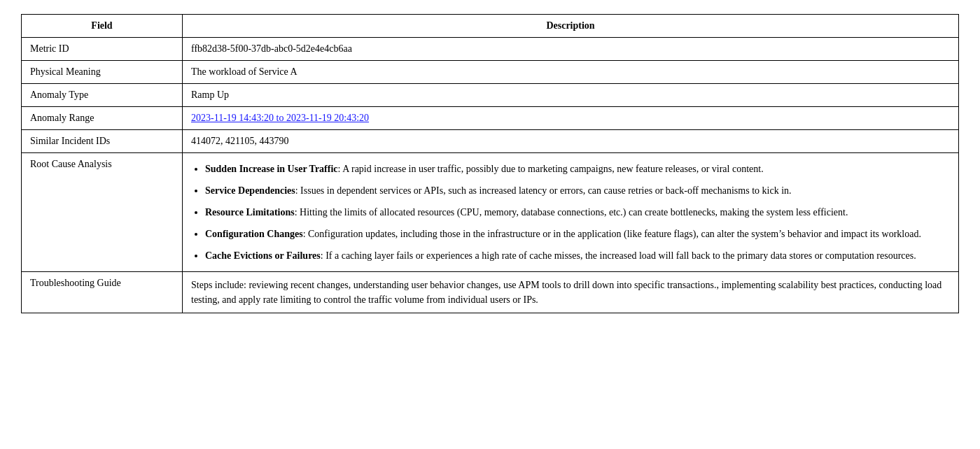 The width and height of the screenshot is (980, 449). What do you see at coordinates (102, 73) in the screenshot?
I see `physical-meaning-field: Physical Meaning` at bounding box center [102, 73].